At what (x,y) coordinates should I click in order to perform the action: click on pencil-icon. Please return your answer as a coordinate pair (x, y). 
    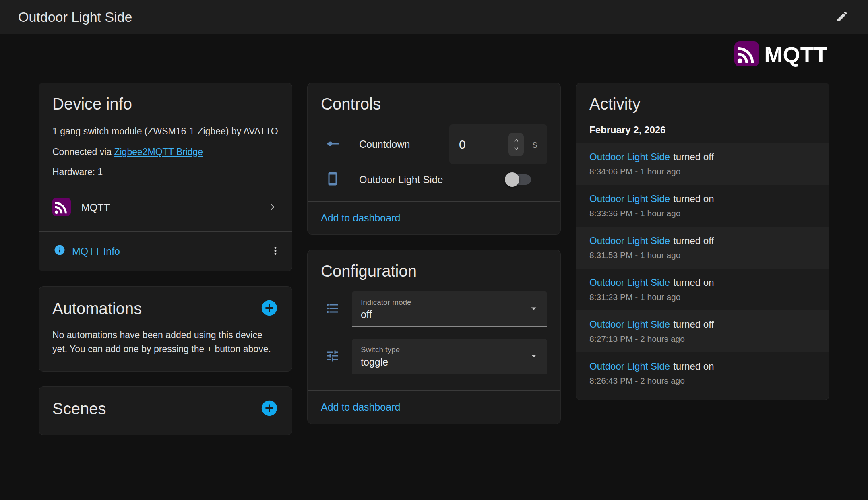
    Looking at the image, I should click on (842, 17).